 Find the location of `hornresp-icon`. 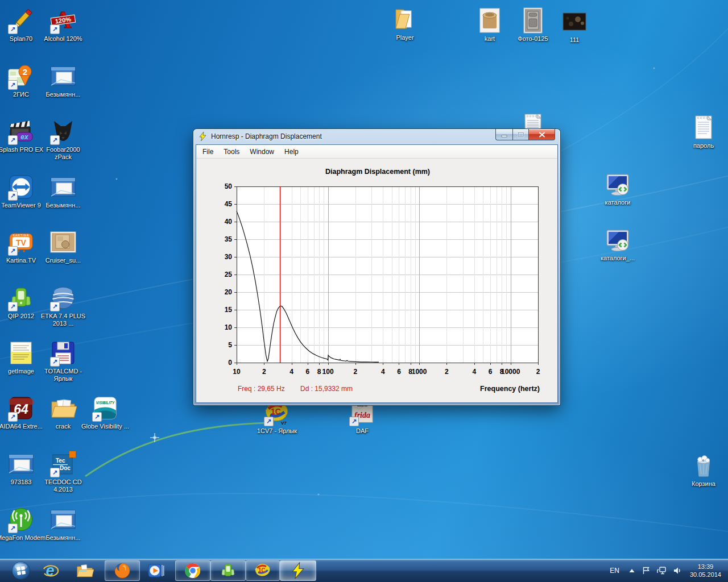

hornresp-icon is located at coordinates (298, 571).